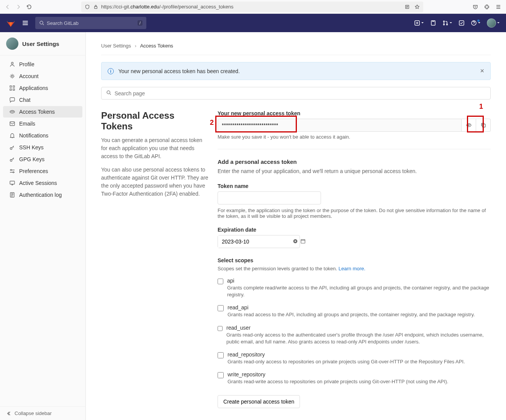 The image size is (506, 420). Describe the element at coordinates (96, 7) in the screenshot. I see `lock-icon` at that location.